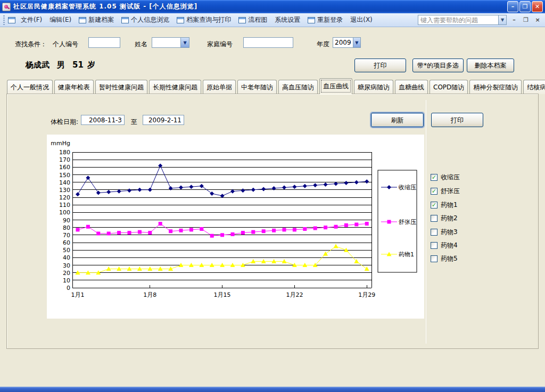 Image resolution: width=545 pixels, height=392 pixels. Describe the element at coordinates (526, 20) in the screenshot. I see `mdi-restore-button: ❐` at that location.